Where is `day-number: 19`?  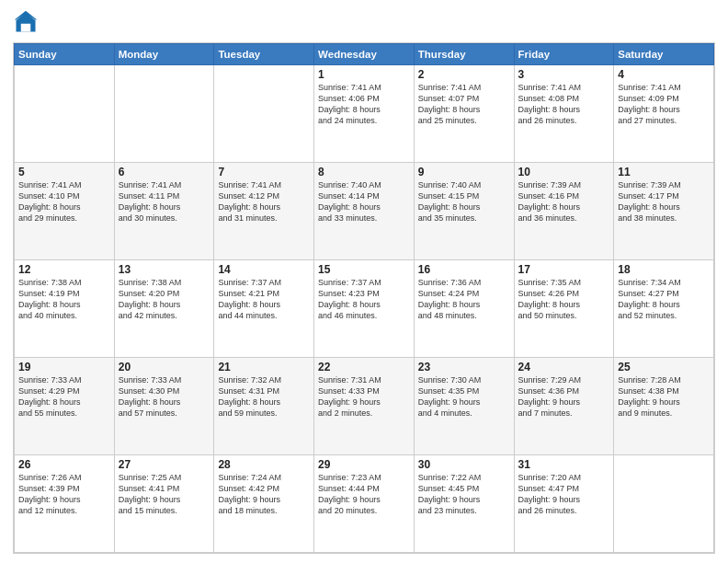 day-number: 19 is located at coordinates (64, 367).